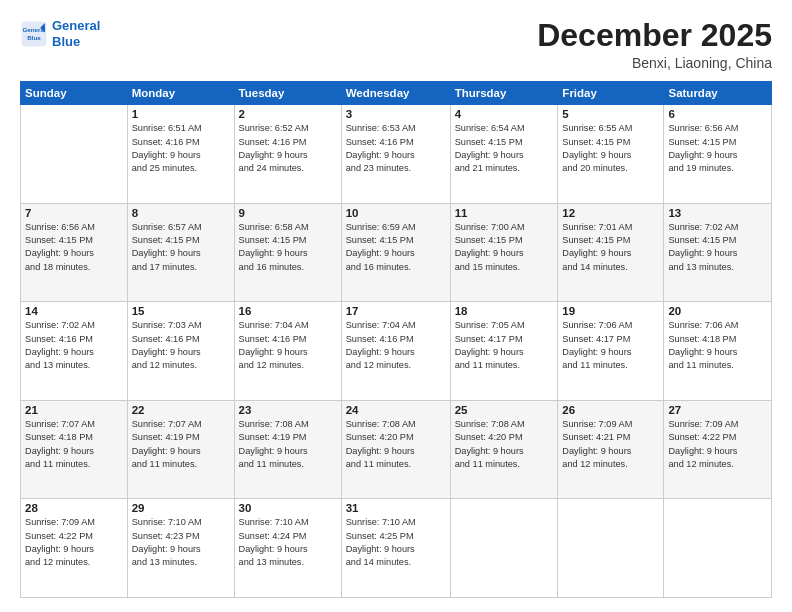 This screenshot has width=792, height=612. Describe the element at coordinates (74, 213) in the screenshot. I see `day-number: 7` at that location.